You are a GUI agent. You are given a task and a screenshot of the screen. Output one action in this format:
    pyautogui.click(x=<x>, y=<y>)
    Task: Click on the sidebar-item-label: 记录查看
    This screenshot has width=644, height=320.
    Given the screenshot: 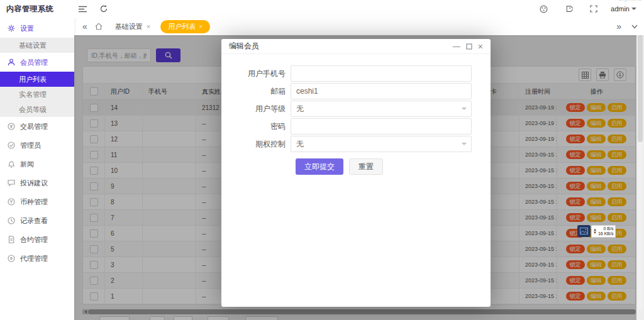 What is the action you would take?
    pyautogui.click(x=34, y=221)
    